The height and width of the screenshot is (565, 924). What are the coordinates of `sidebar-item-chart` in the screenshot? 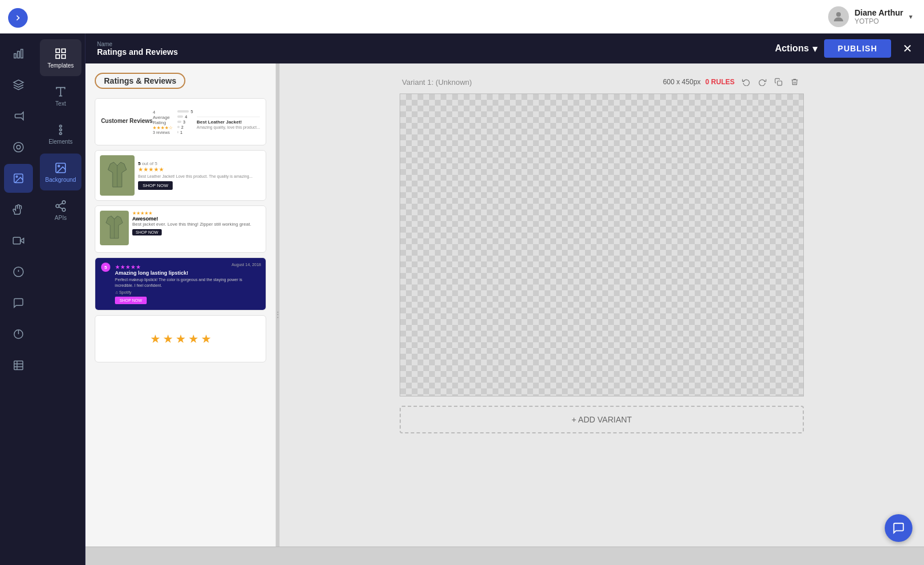 It's located at (18, 54).